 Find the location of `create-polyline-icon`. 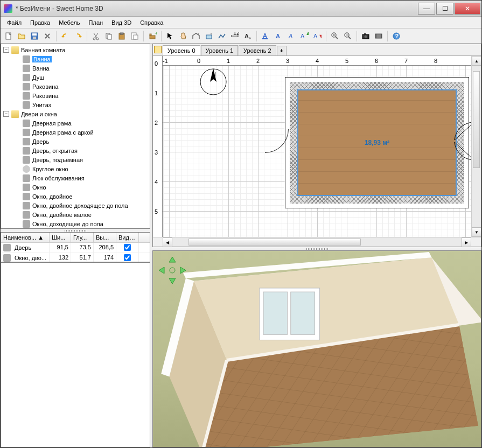

create-polyline-icon is located at coordinates (222, 36).